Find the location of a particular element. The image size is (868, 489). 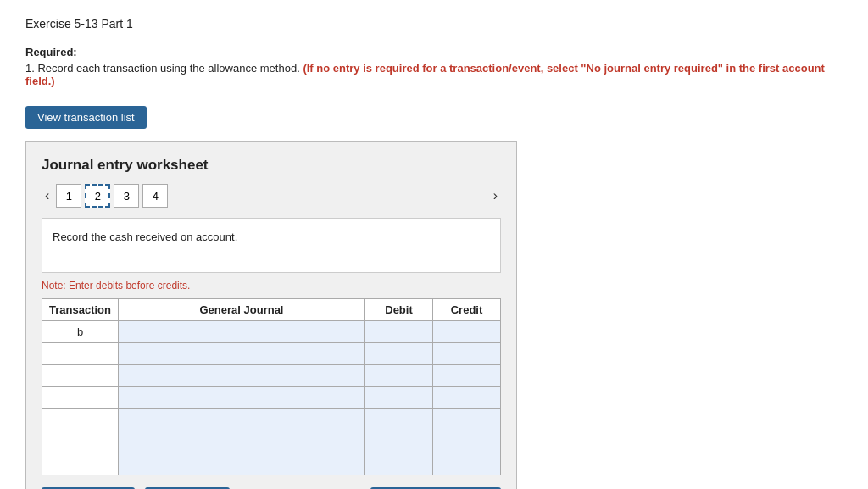

prev-arrow-icon: ‹ is located at coordinates (47, 196).